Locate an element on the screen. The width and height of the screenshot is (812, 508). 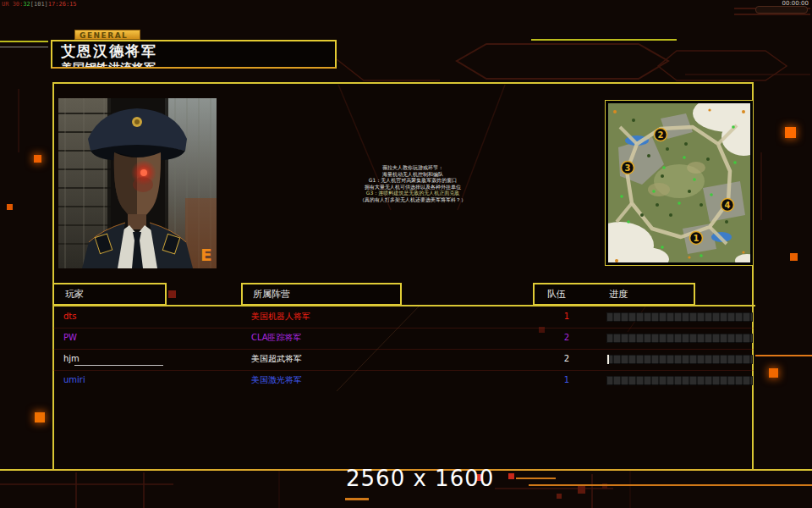
page-title: 艾恩汉德将军 is located at coordinates (198, 51).